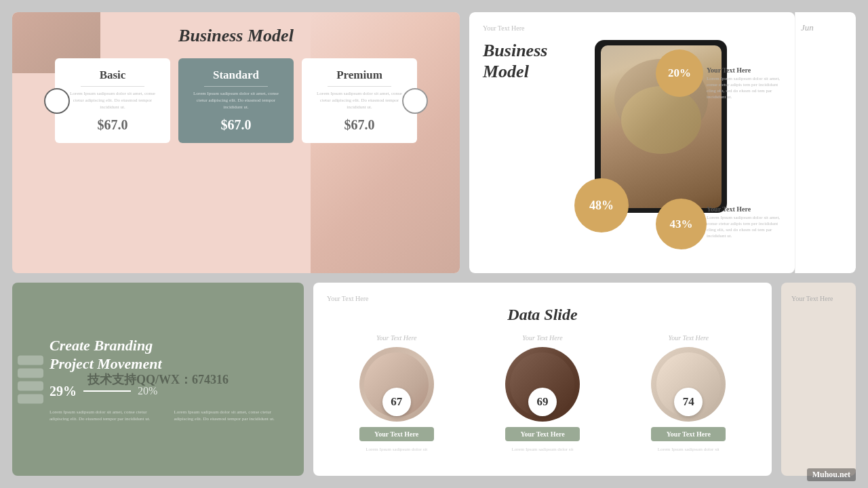  Describe the element at coordinates (826, 28) in the screenshot. I see `partial-right-text: Jun` at that location.